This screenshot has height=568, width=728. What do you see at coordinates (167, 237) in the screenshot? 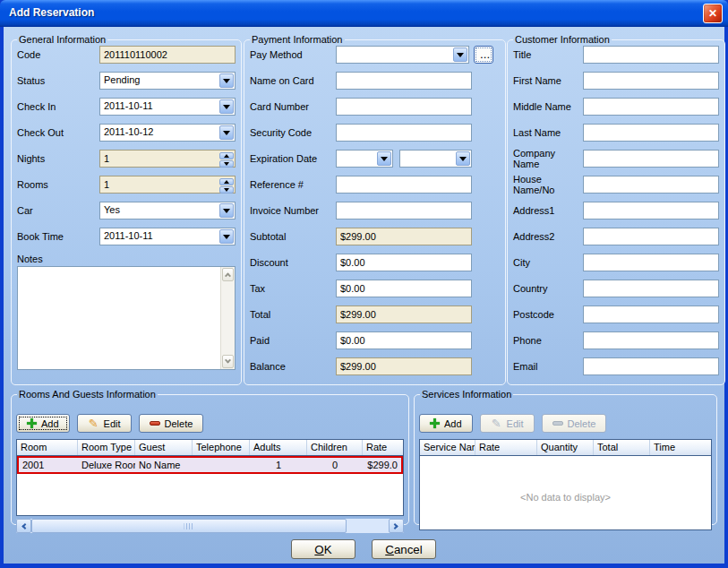
I see `book-time-combo: 2011-10-11` at bounding box center [167, 237].